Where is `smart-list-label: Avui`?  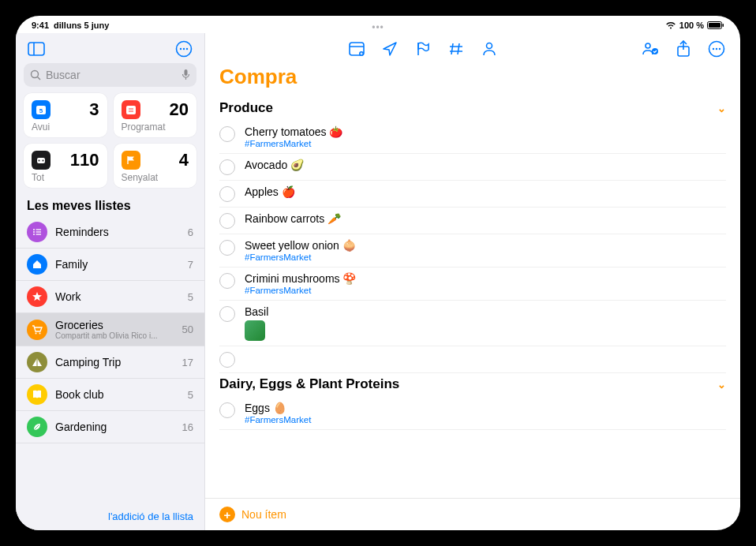 smart-list-label: Avui is located at coordinates (65, 127).